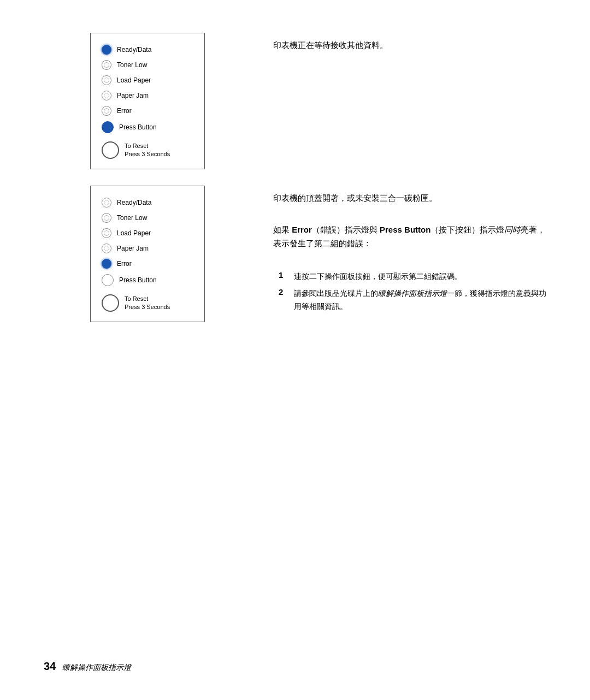  What do you see at coordinates (302, 229) in the screenshot?
I see `desc2-error-keyword: Error` at bounding box center [302, 229].